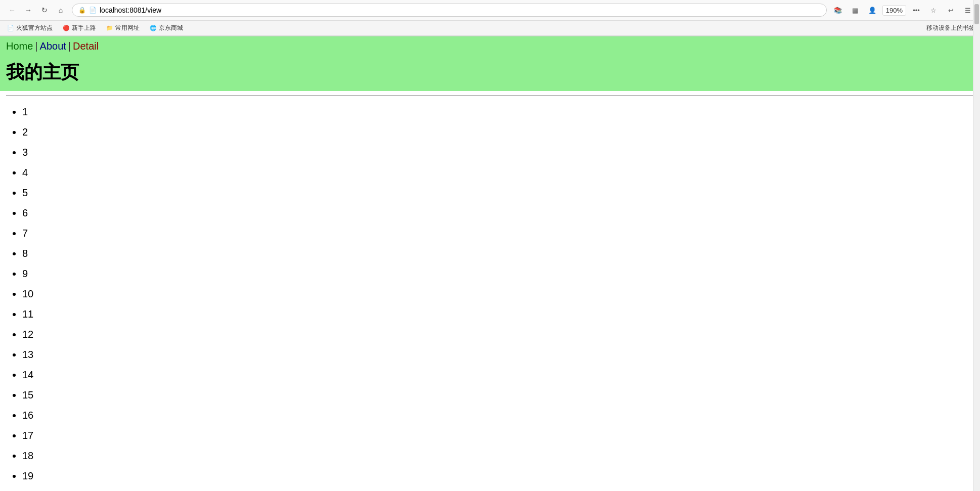  Describe the element at coordinates (498, 314) in the screenshot. I see `list-item: 11` at that location.